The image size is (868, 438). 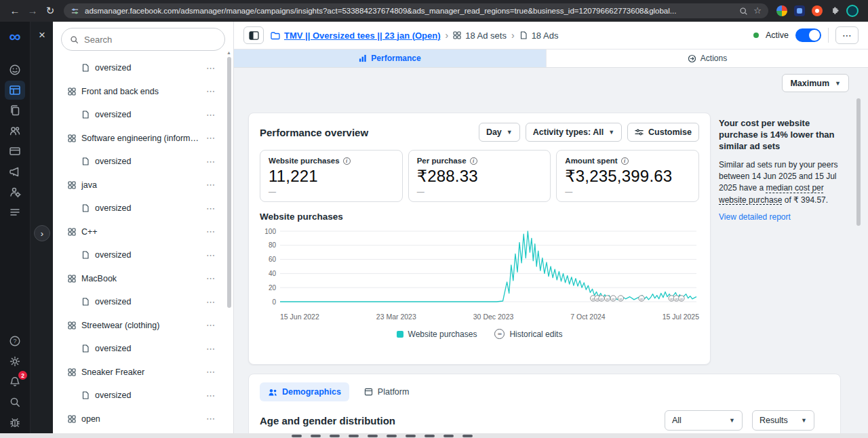 What do you see at coordinates (480, 35) in the screenshot?
I see `breadcrumb-adsets: 18 Ad sets` at bounding box center [480, 35].